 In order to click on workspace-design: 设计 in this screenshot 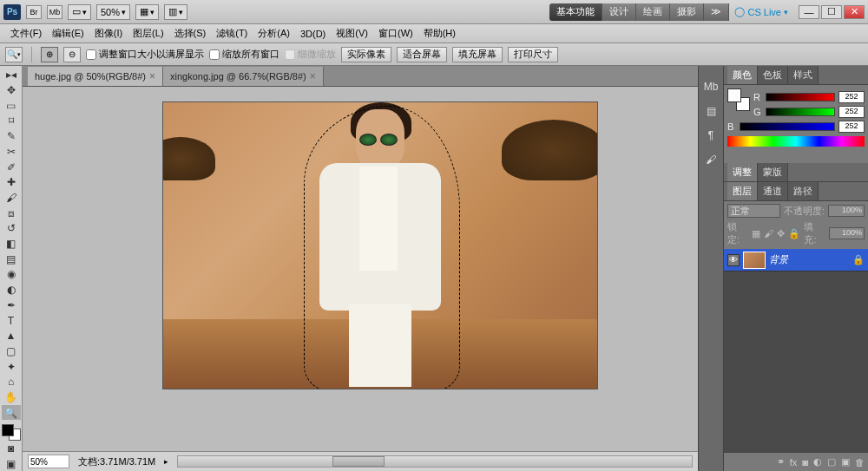, I will do `click(620, 12)`.